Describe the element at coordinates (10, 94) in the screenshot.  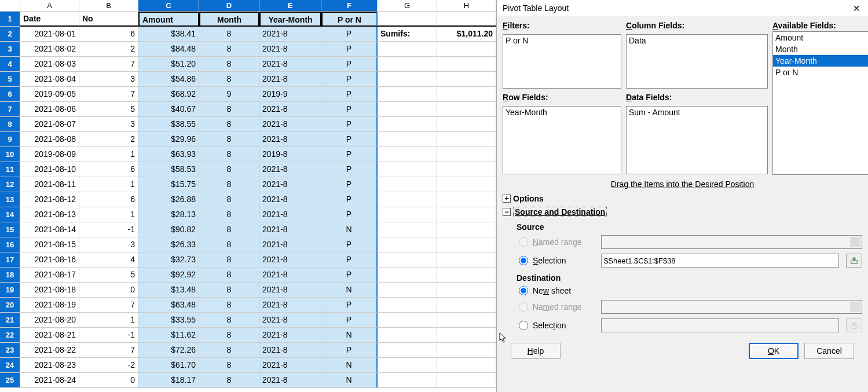
I see `row-header: 6` at that location.